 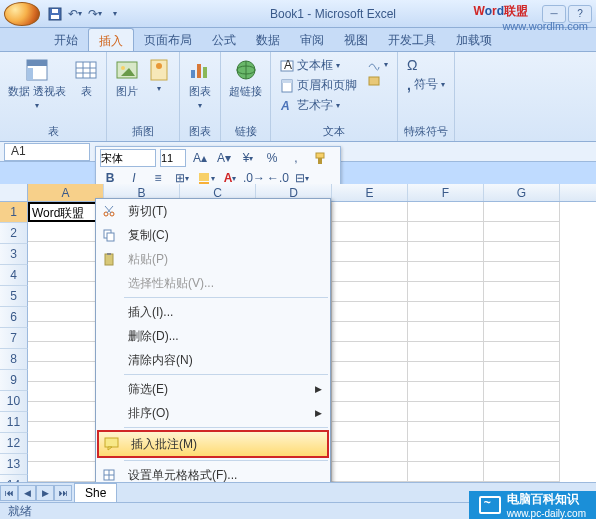 What do you see at coordinates (45, 493) in the screenshot?
I see `sheet-nav-next: ▶` at bounding box center [45, 493].